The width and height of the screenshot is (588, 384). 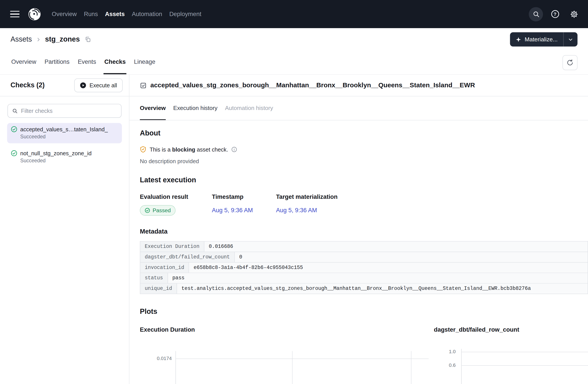 I want to click on y-axis-tick: 0.6, so click(x=445, y=365).